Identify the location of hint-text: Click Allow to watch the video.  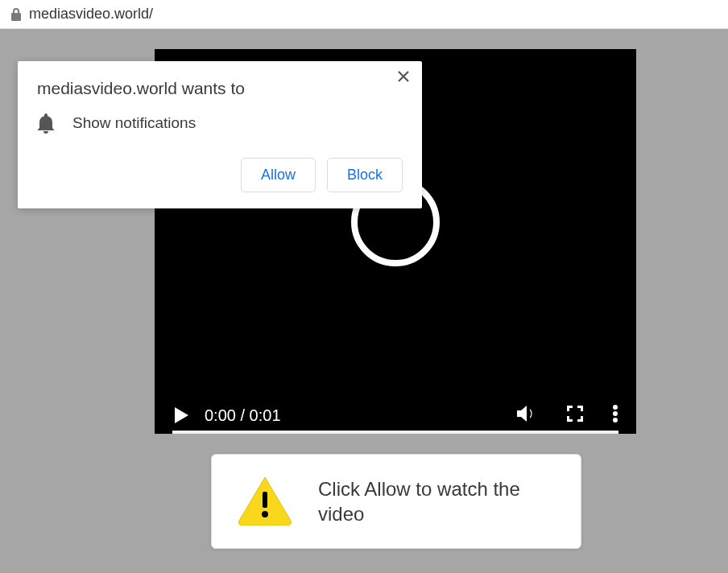
(437, 501).